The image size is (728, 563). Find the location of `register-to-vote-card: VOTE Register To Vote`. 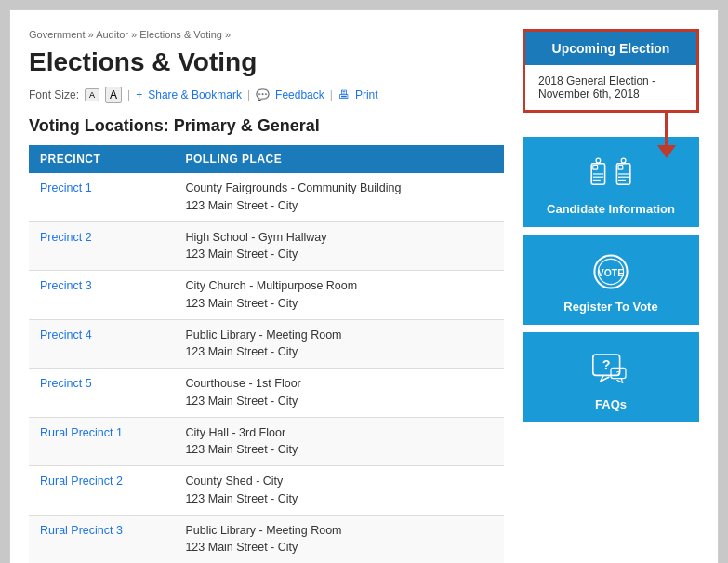

register-to-vote-card: VOTE Register To Vote is located at coordinates (611, 279).